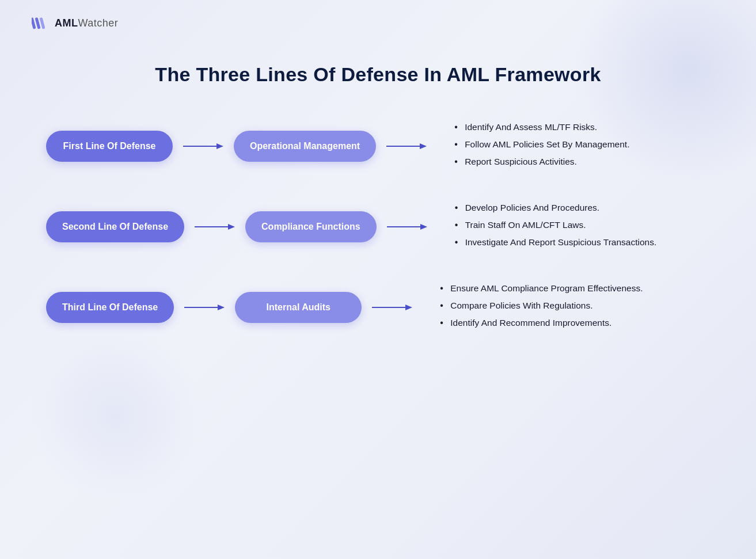 This screenshot has height=559, width=756. Describe the element at coordinates (305, 146) in the screenshot. I see `first-function-pill: Operational Management` at that location.